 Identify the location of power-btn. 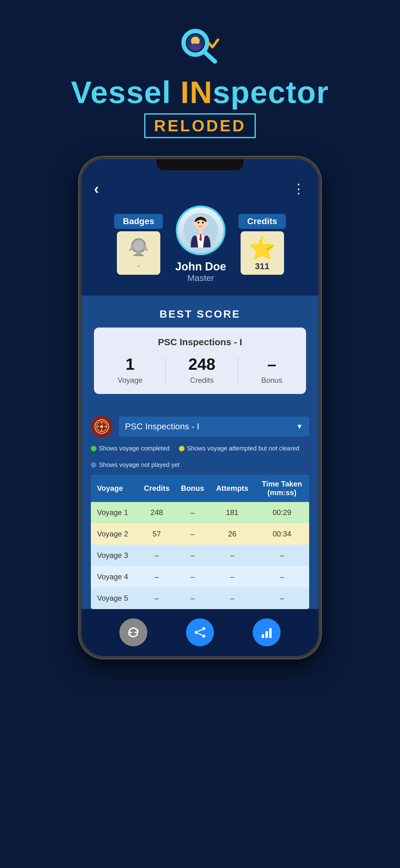
(321, 277).